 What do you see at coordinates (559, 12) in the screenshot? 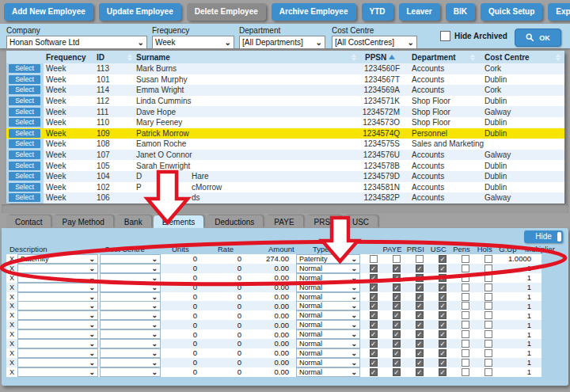
I see `toolbar-button-expenses: Expenses` at bounding box center [559, 12].